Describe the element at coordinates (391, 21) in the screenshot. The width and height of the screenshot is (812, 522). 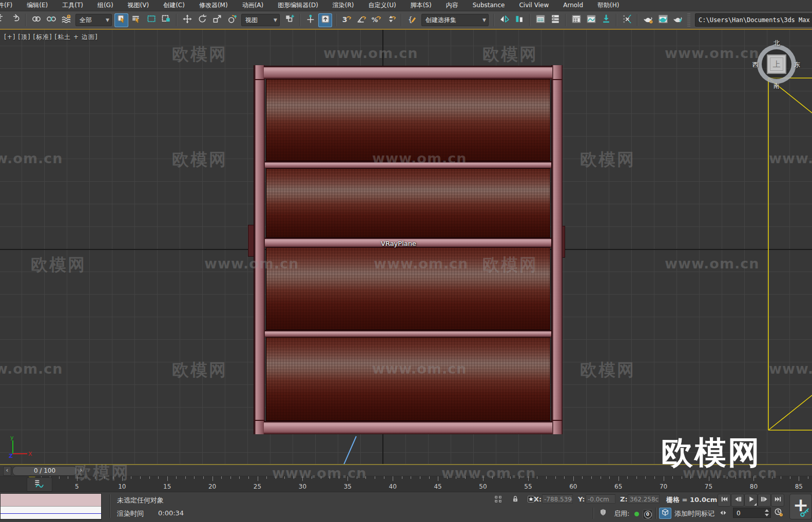
I see `spinner-snap-toggle` at that location.